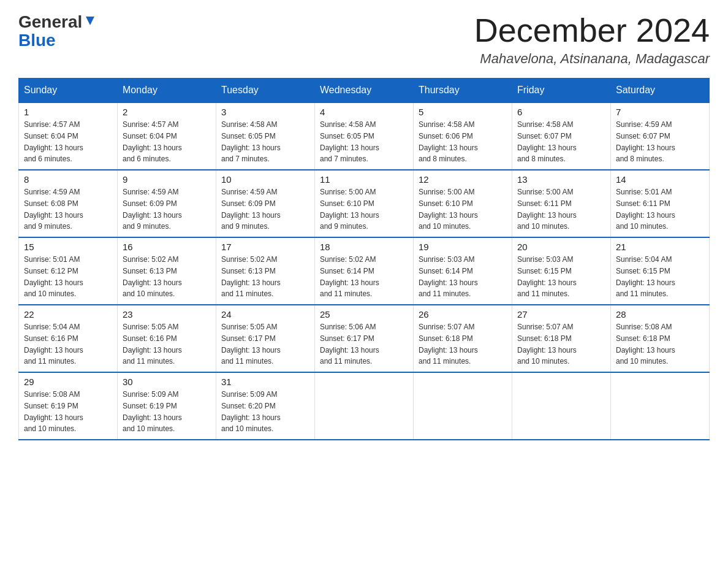 This screenshot has height=563, width=728. I want to click on calendar-cell: 12Sunrise: 5:00 AMSunset: 6:10 PMDayligh…, so click(463, 204).